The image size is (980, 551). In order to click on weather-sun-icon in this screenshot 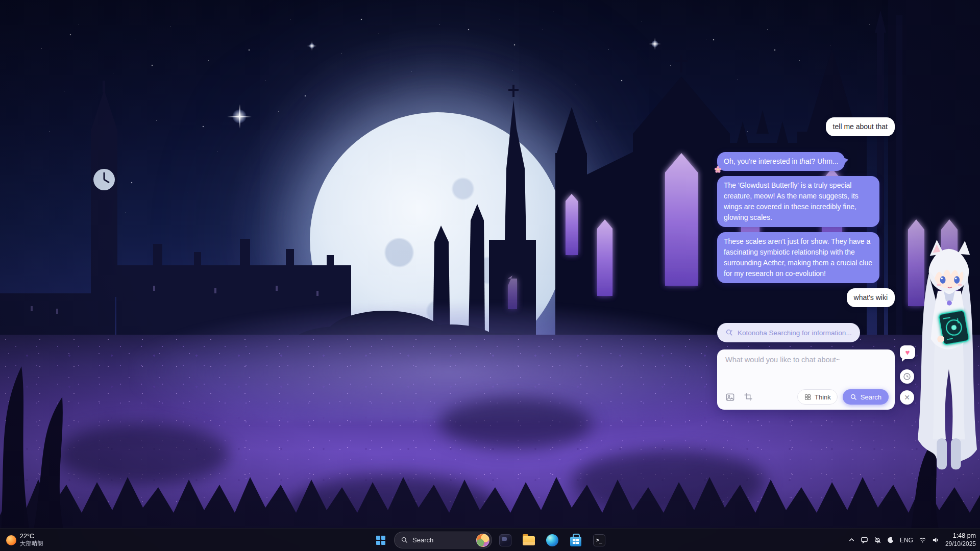, I will do `click(11, 540)`.